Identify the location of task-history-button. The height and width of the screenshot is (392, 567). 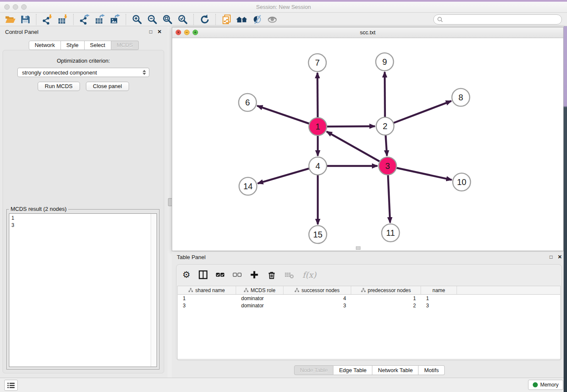
(11, 385).